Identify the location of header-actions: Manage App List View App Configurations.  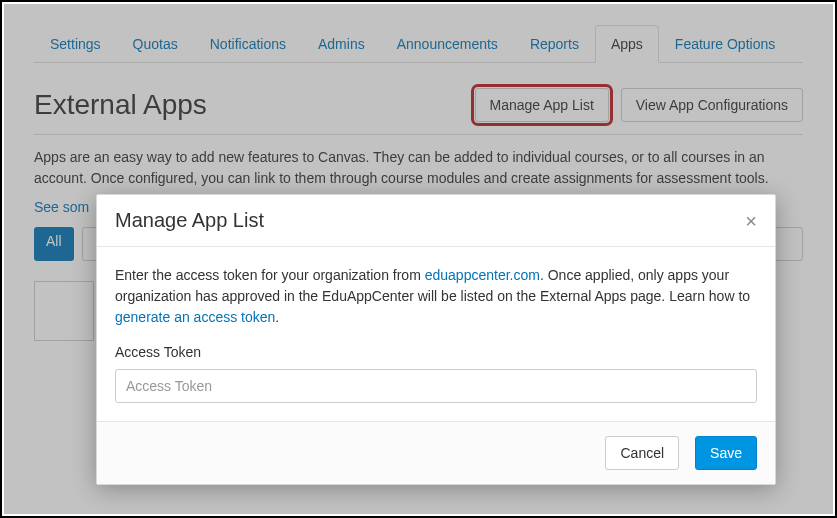
(639, 105).